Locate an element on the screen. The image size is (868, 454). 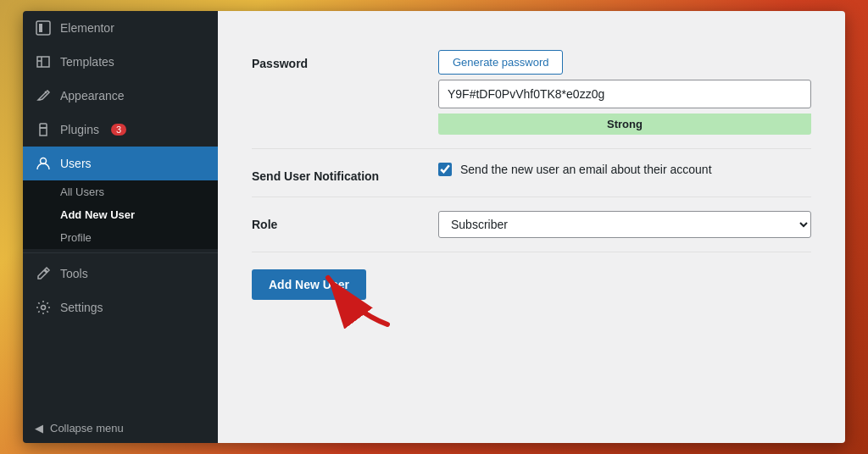
sidebar-item-tools-label: Tools is located at coordinates (75, 274).